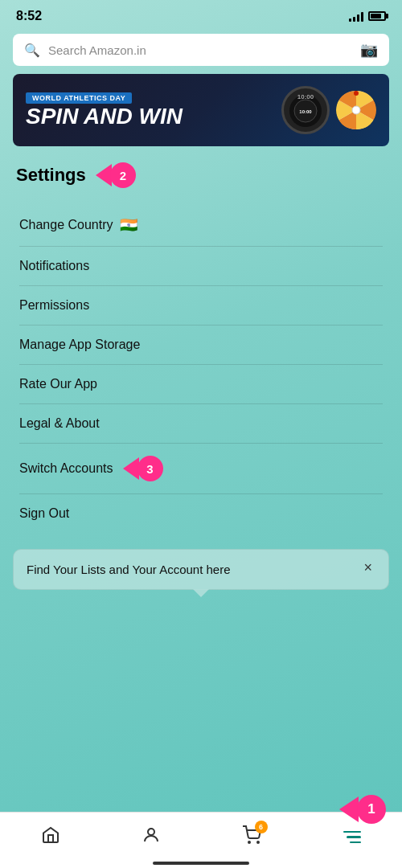 Image resolution: width=402 pixels, height=868 pixels. What do you see at coordinates (105, 110) in the screenshot?
I see `banner-left: WORLD ATHLETICS DAY SPIN AND WIN` at bounding box center [105, 110].